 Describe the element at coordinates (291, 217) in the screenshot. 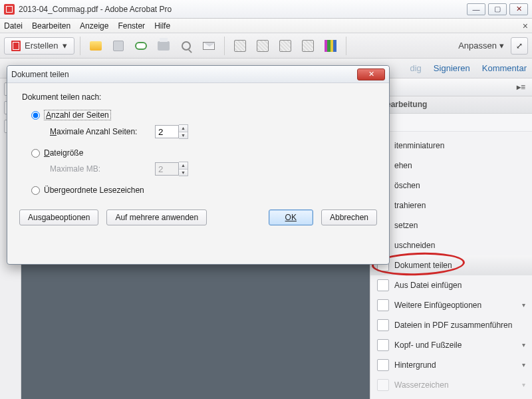

I see `ok-button: OK` at that location.